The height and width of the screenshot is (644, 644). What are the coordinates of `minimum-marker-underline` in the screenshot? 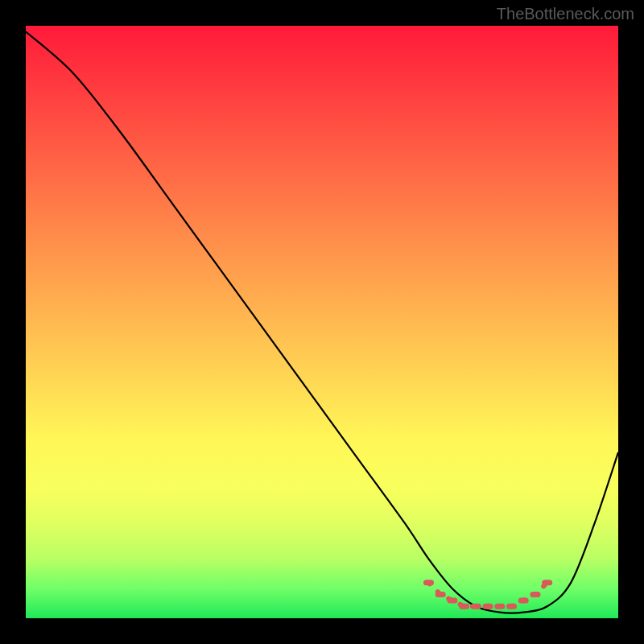 It's located at (488, 594).